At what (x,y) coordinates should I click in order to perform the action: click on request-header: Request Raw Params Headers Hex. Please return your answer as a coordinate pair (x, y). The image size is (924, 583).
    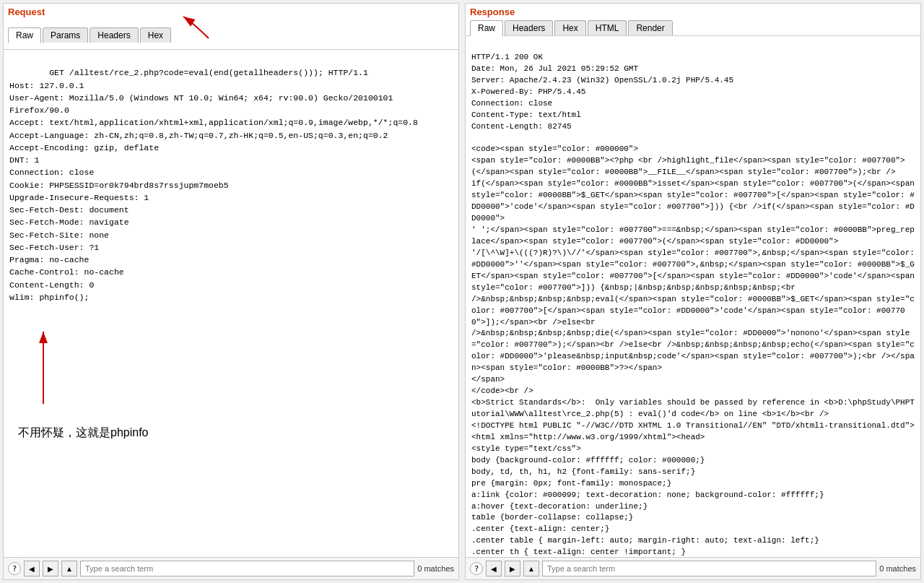
    Looking at the image, I should click on (231, 27).